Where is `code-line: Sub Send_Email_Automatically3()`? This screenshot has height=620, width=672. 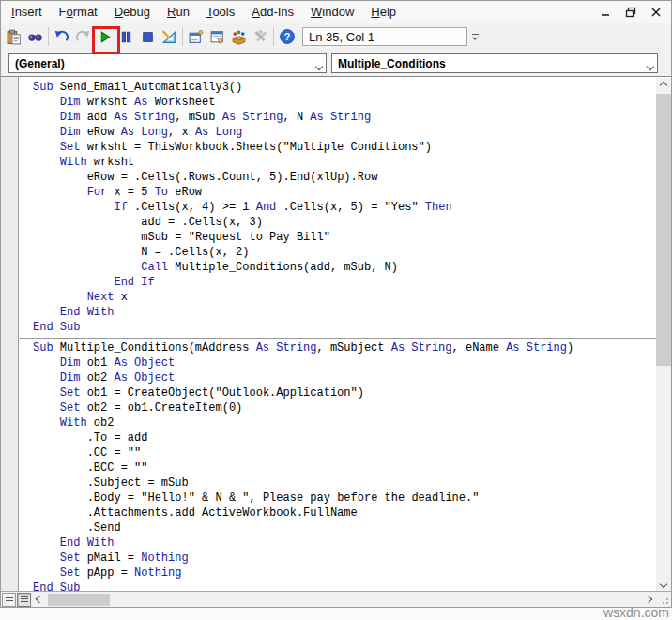
code-line: Sub Send_Email_Automatically3() is located at coordinates (344, 87).